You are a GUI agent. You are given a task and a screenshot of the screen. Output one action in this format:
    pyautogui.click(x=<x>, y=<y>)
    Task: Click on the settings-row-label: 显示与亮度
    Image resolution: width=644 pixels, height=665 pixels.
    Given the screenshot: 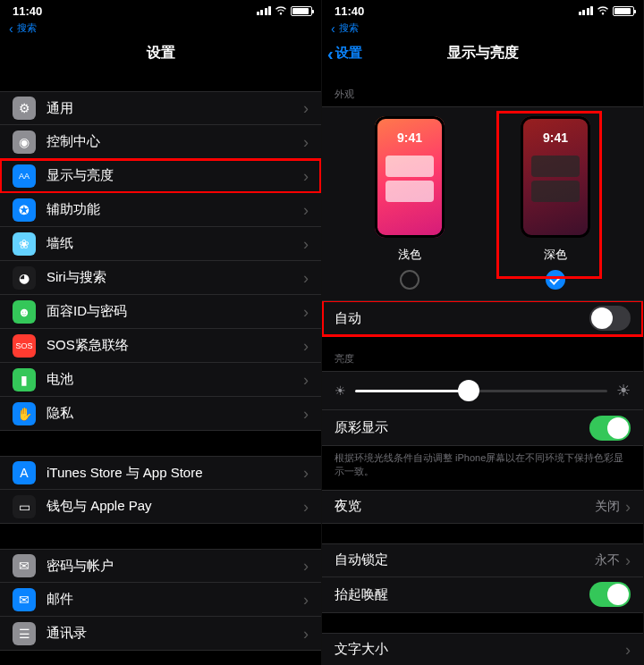 What is the action you would take?
    pyautogui.click(x=175, y=175)
    